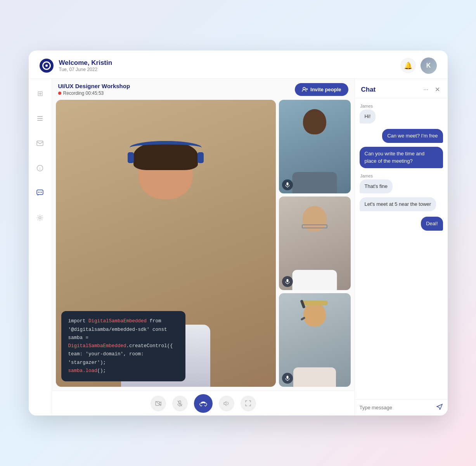  Describe the element at coordinates (158, 403) in the screenshot. I see `video-off-button` at that location.